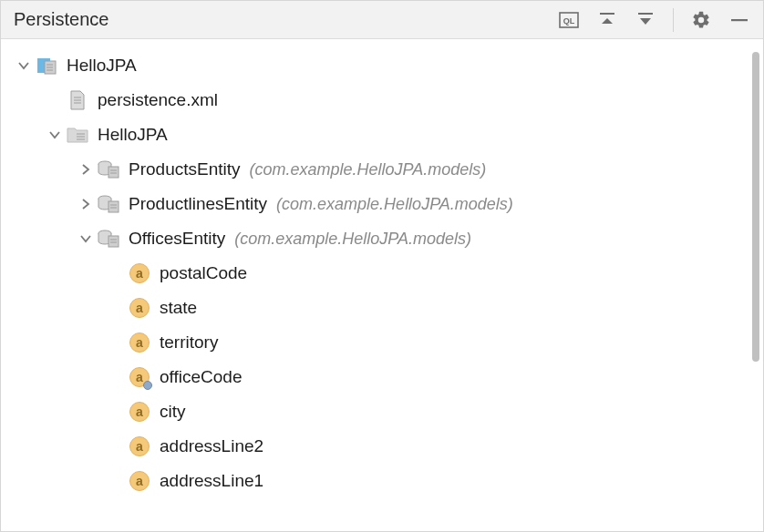 This screenshot has width=764, height=532. I want to click on project-label: HelloJPA, so click(102, 66).